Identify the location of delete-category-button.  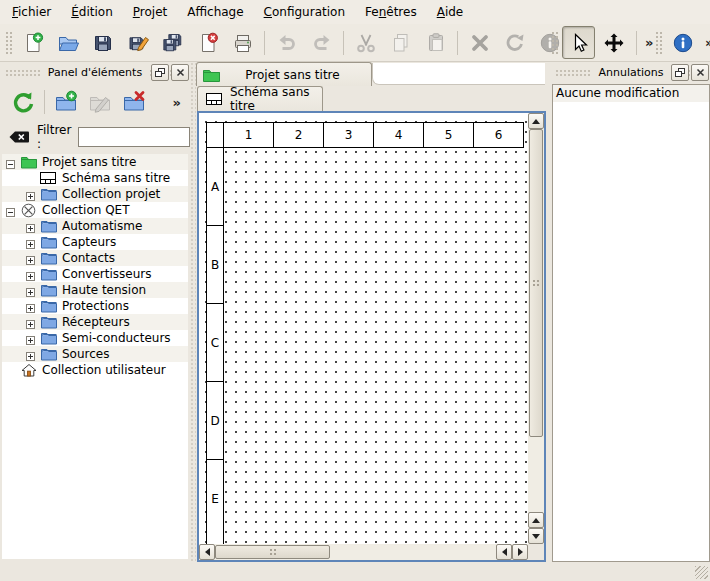
(134, 102).